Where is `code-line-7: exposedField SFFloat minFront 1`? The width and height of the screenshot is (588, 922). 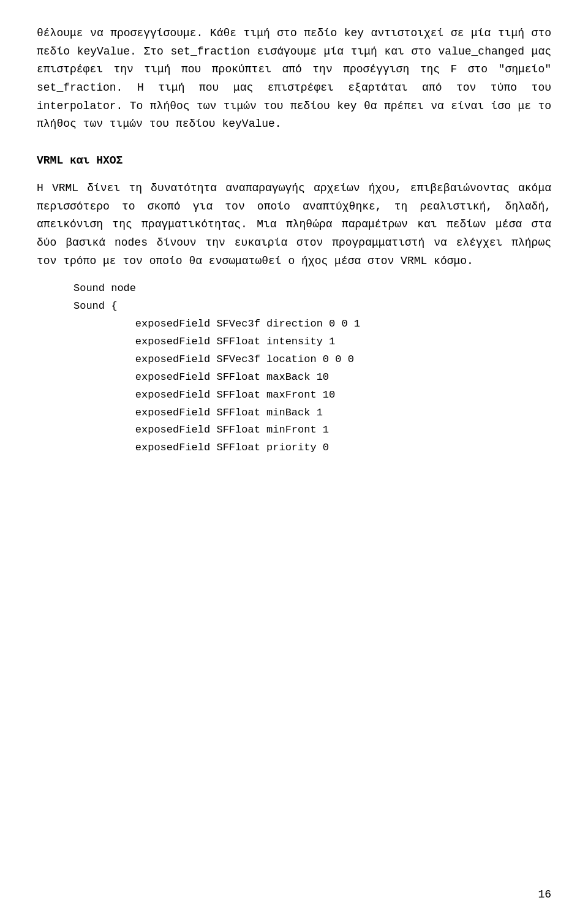 code-line-7: exposedField SFFloat minFront 1 is located at coordinates (331, 430).